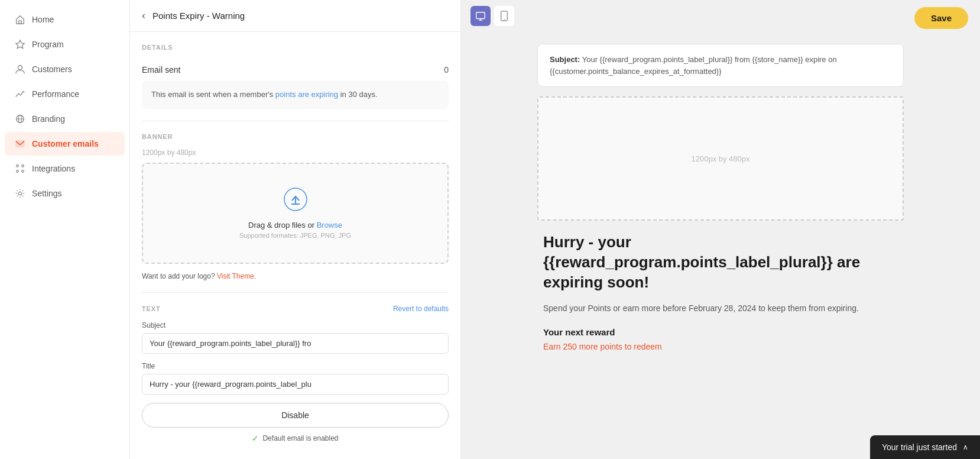 Image resolution: width=980 pixels, height=459 pixels. I want to click on sidebar-item-program-label: Program, so click(48, 44).